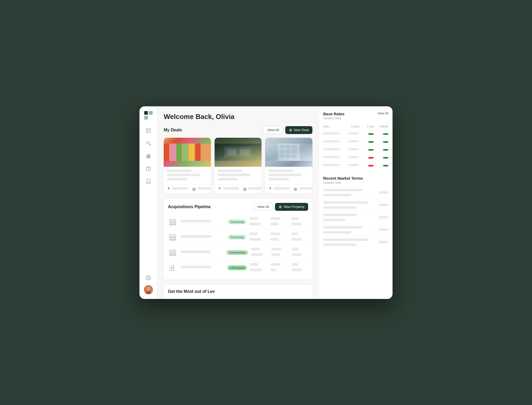 This screenshot has height=405, width=532. What do you see at coordinates (148, 169) in the screenshot?
I see `sidebar-item-portfolio` at bounding box center [148, 169].